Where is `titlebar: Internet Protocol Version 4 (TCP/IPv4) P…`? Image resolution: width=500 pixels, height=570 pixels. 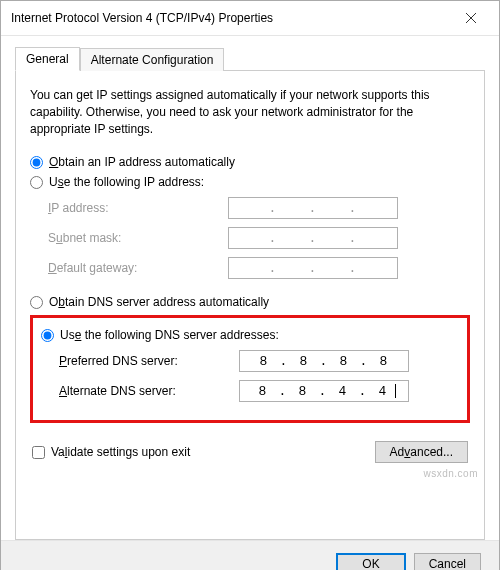
titlebar: Internet Protocol Version 4 (TCP/IPv4) P… is located at coordinates (250, 18).